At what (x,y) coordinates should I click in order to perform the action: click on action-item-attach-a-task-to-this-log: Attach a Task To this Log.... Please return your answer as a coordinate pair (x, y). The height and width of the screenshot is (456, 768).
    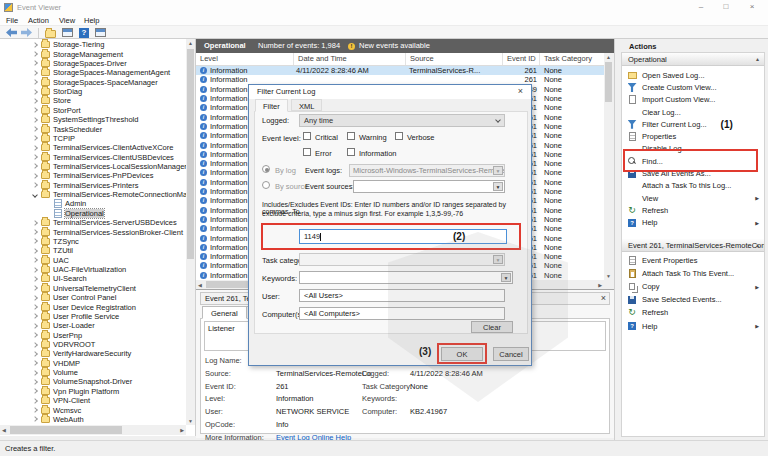
    Looking at the image, I should click on (693, 186).